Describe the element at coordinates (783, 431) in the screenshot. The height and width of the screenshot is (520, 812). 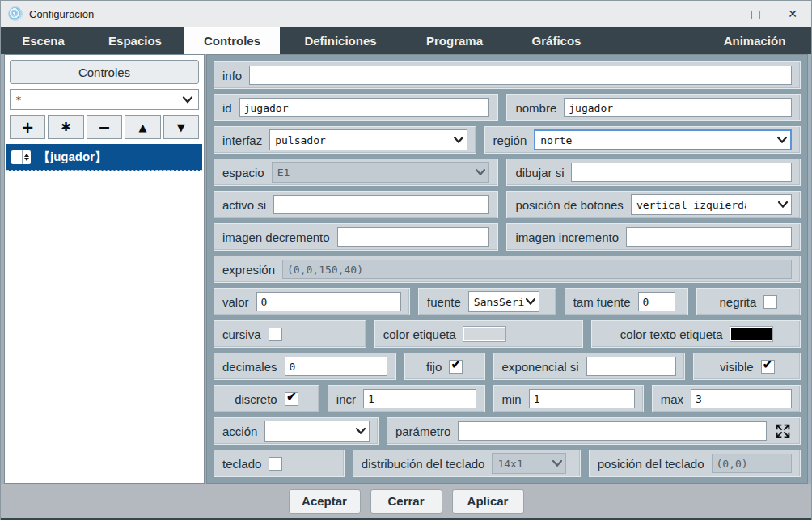
I see `expand-editor-icon` at that location.